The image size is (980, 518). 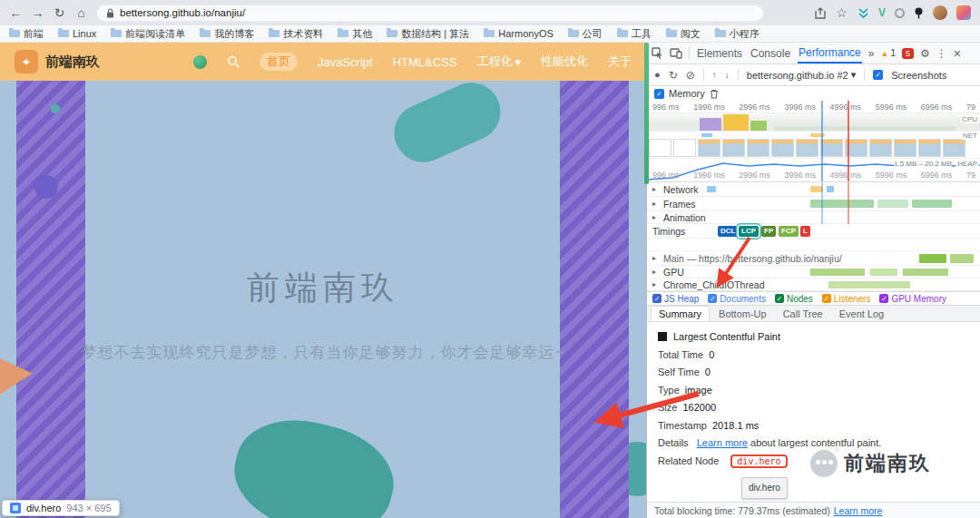 What do you see at coordinates (61, 508) in the screenshot?
I see `element-inspect-tooltip: div.hero 943 × 695` at bounding box center [61, 508].